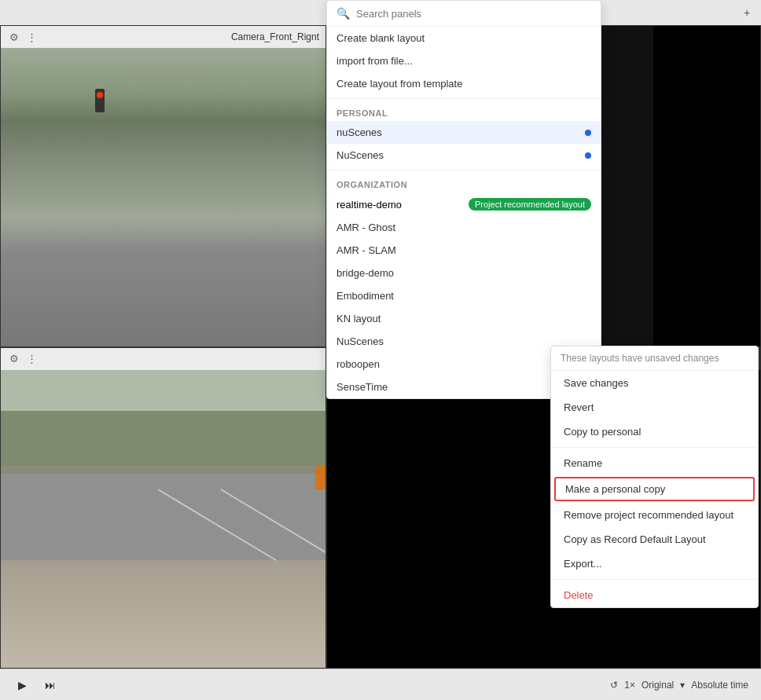 Image resolution: width=761 pixels, height=700 pixels. I want to click on project-recommended-badge: Project recommended layout, so click(530, 204).